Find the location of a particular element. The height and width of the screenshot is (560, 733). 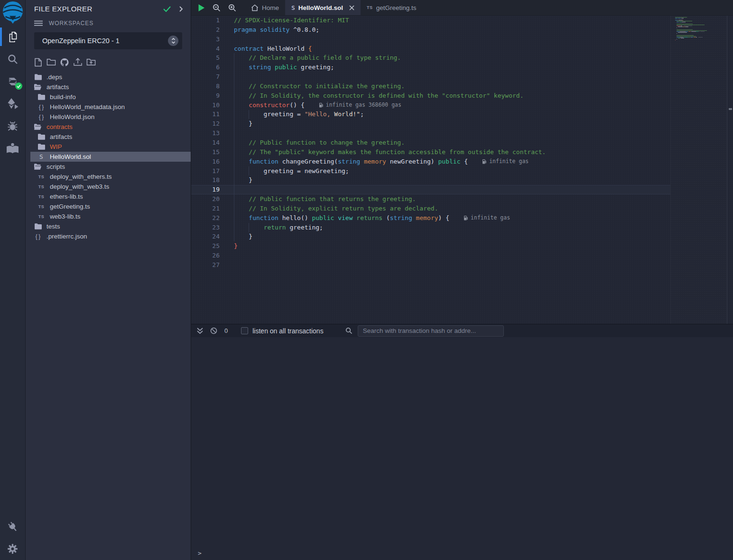

activity-deploy-run-icon is located at coordinates (13, 103).